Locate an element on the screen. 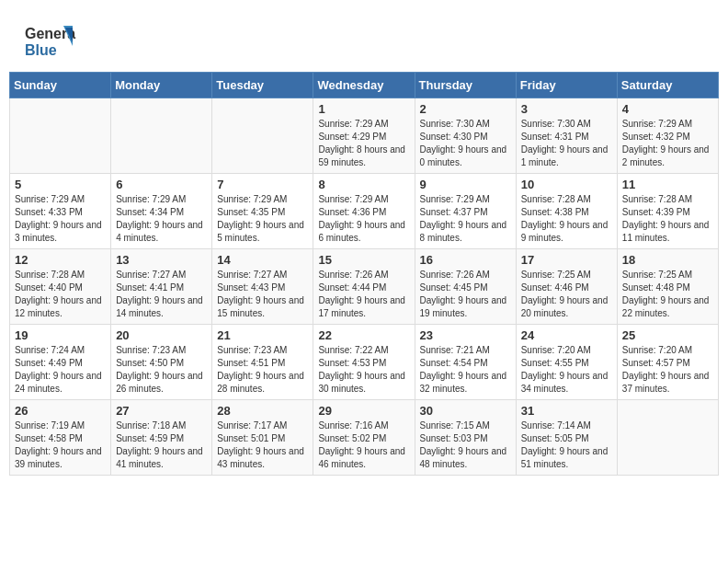 The height and width of the screenshot is (563, 728). day-info: Sunrise: 7:23 AM Sunset: 4:51 PM Dayligh… is located at coordinates (263, 370).